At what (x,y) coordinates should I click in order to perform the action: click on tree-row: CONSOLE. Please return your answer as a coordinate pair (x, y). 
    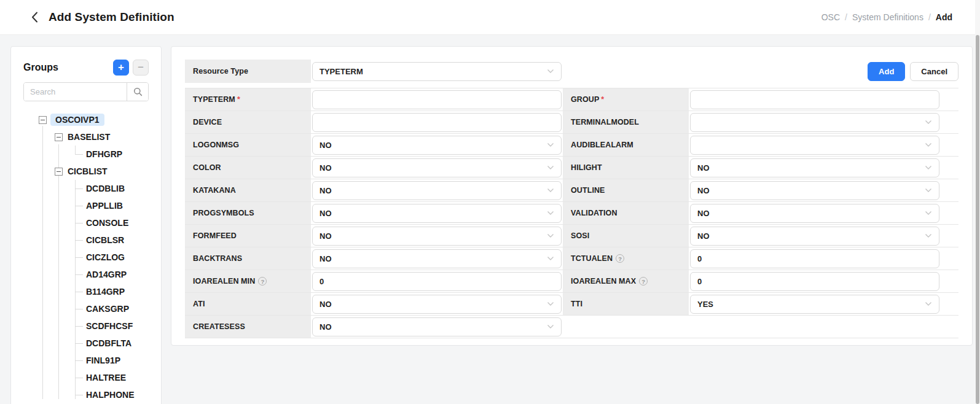
    Looking at the image, I should click on (86, 223).